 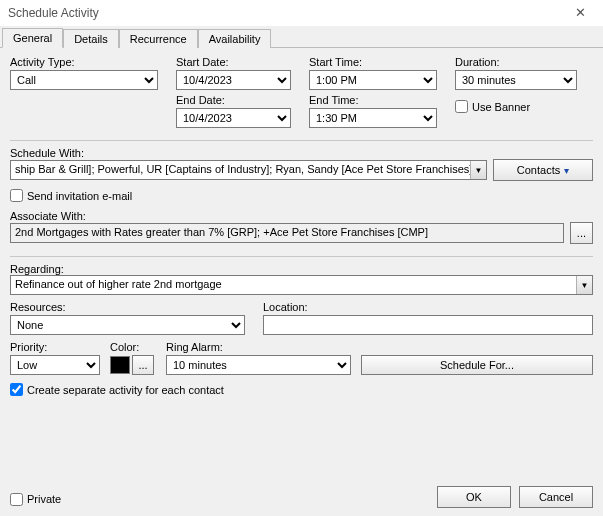 What do you see at coordinates (47, 153) in the screenshot?
I see `schedule-with-label: Schedule With:` at bounding box center [47, 153].